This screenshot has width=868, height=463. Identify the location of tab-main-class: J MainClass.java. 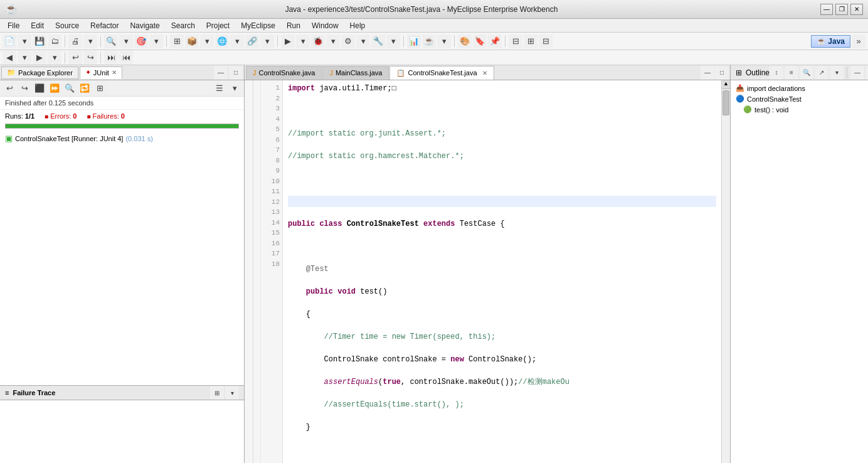
(356, 73).